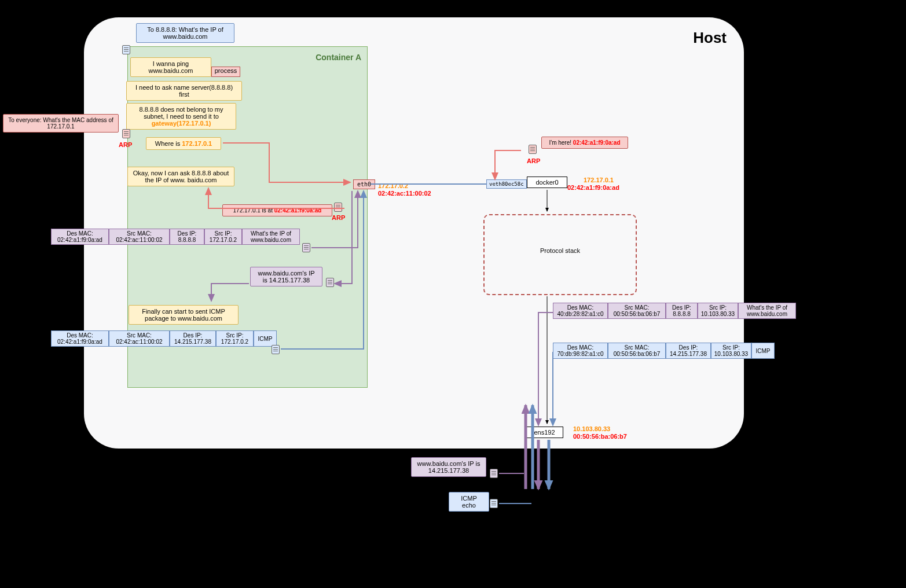 Image resolution: width=906 pixels, height=588 pixels. I want to click on is-at-text: 172.17.0.1 is at, so click(254, 211).